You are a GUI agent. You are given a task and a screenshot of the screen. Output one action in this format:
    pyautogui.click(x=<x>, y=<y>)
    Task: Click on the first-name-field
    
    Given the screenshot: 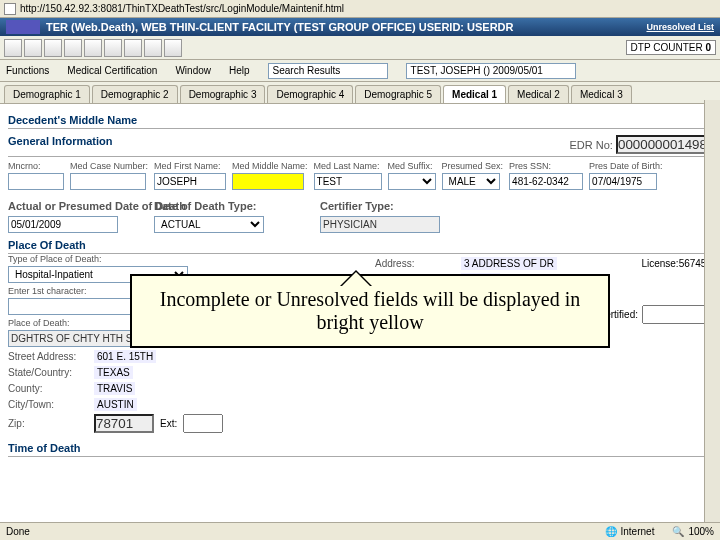 What is the action you would take?
    pyautogui.click(x=190, y=182)
    